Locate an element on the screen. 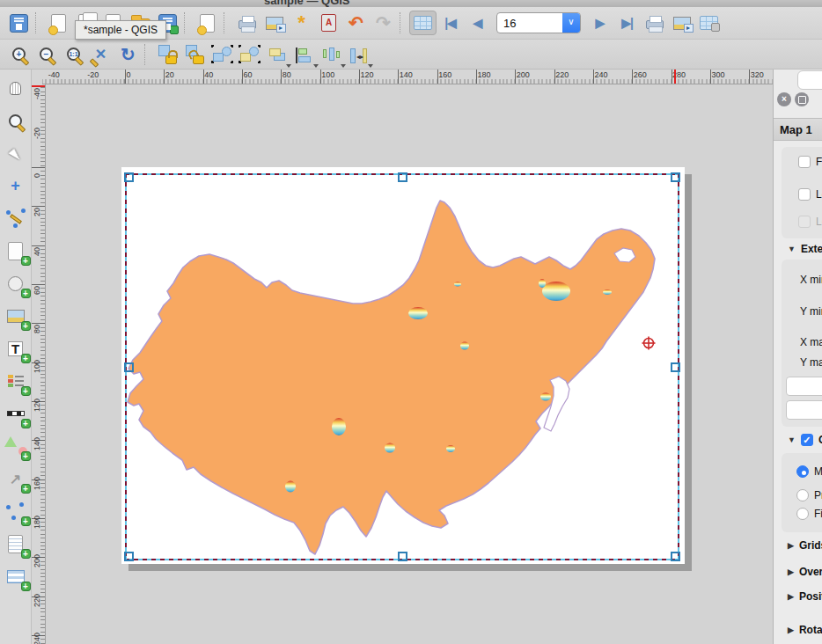 The height and width of the screenshot is (644, 822). add-picture-button is located at coordinates (16, 316).